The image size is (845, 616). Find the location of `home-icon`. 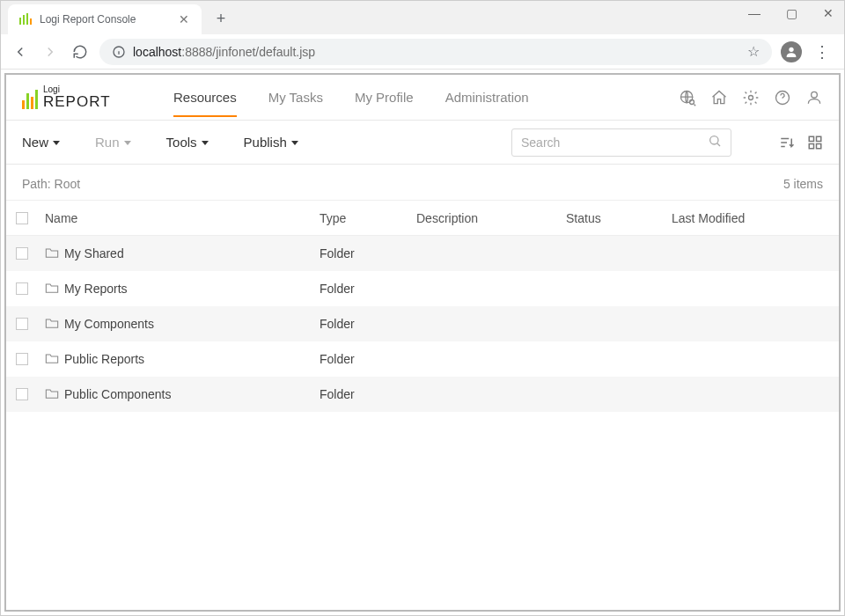

home-icon is located at coordinates (719, 98).